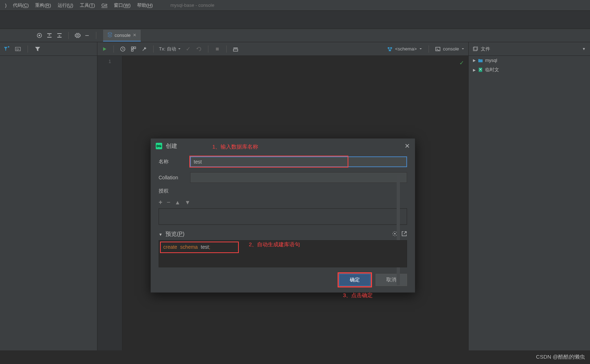  I want to click on datagrip-icon: DG, so click(159, 146).